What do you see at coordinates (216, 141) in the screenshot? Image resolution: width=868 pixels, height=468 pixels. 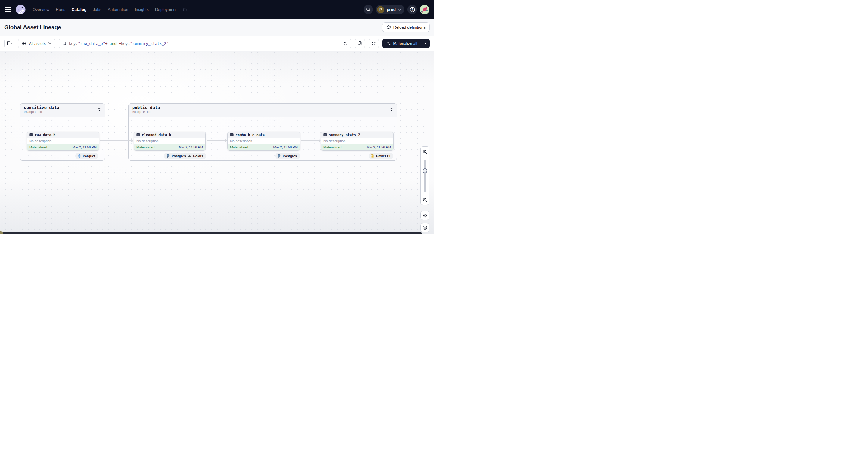 I see `edge-cleaned-to-combo` at bounding box center [216, 141].